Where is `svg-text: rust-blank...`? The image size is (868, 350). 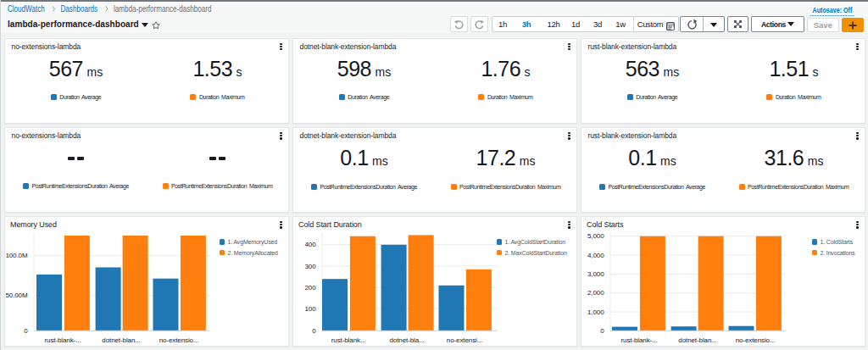 svg-text: rust-blank... is located at coordinates (349, 341).